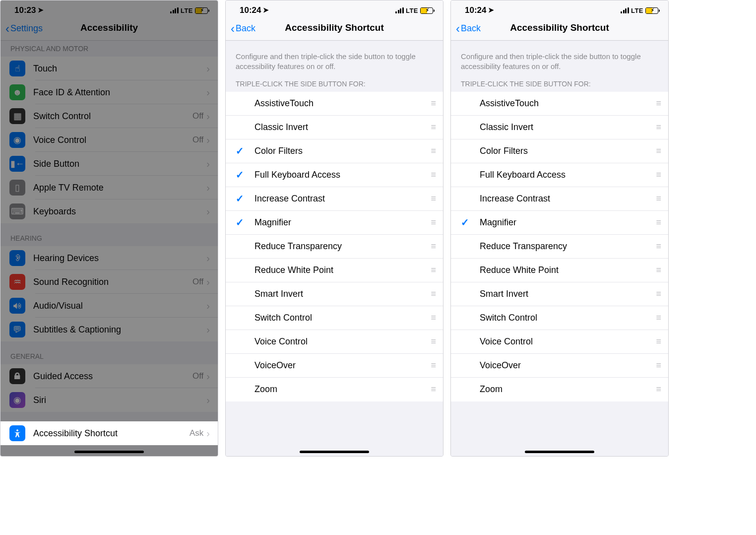 The image size is (756, 535). I want to click on shortcut-row: ✓Color Filters≡, so click(334, 151).